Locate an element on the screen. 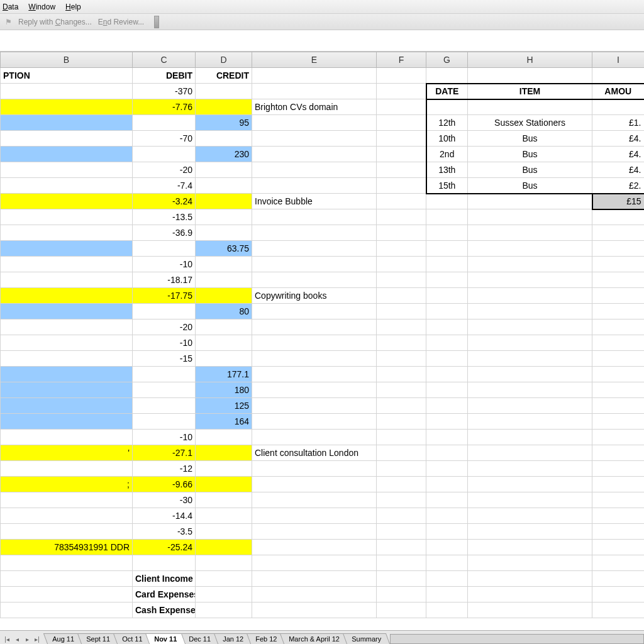  cell: -7.76 is located at coordinates (164, 107).